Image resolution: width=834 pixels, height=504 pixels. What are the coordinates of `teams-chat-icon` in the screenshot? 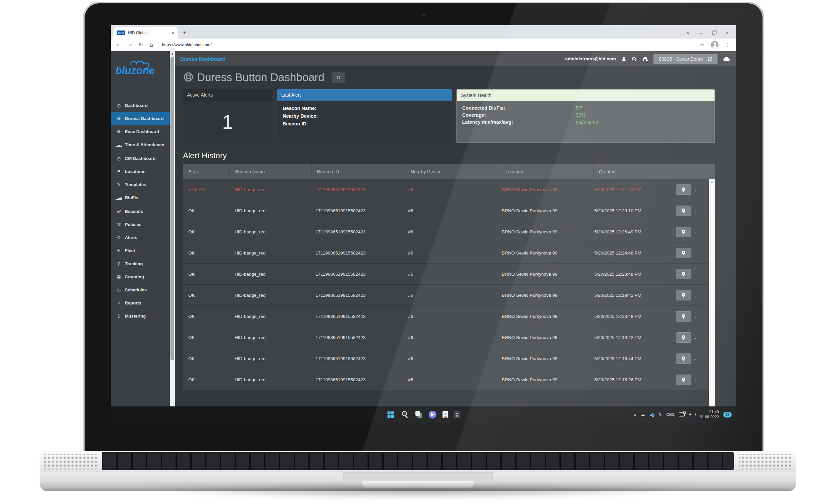 It's located at (433, 415).